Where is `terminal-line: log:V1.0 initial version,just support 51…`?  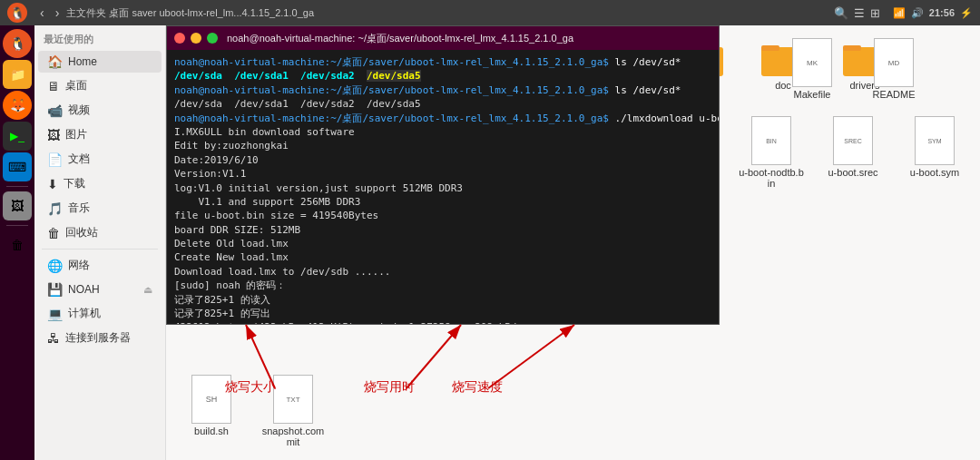
terminal-line: log:V1.0 initial version,just support 51… is located at coordinates (443, 189).